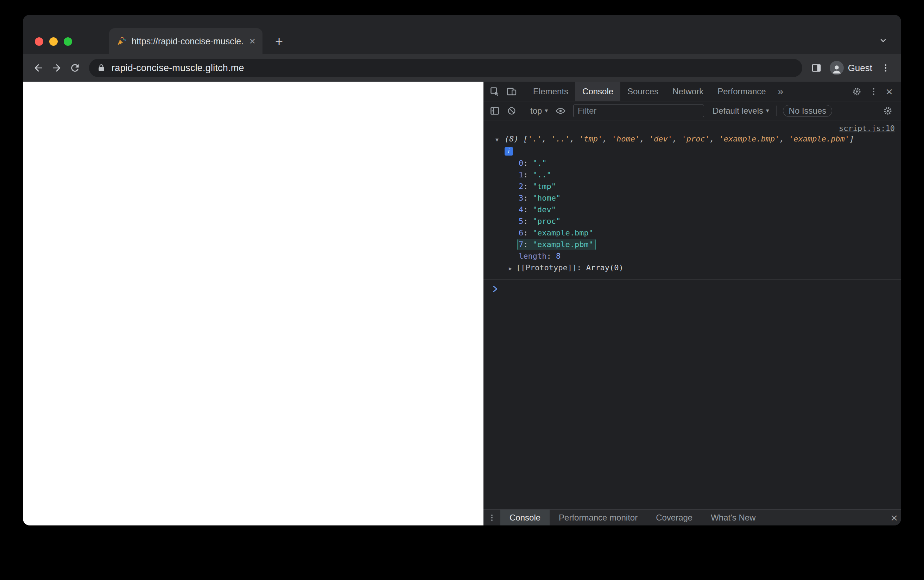 The width and height of the screenshot is (924, 580). I want to click on window-controls, so click(54, 41).